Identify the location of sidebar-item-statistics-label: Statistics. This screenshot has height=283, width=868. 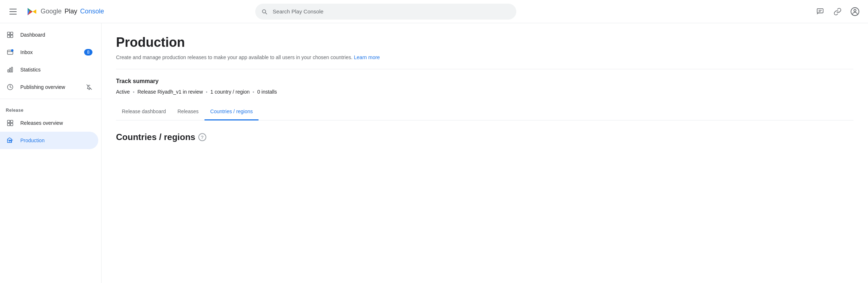
(57, 70).